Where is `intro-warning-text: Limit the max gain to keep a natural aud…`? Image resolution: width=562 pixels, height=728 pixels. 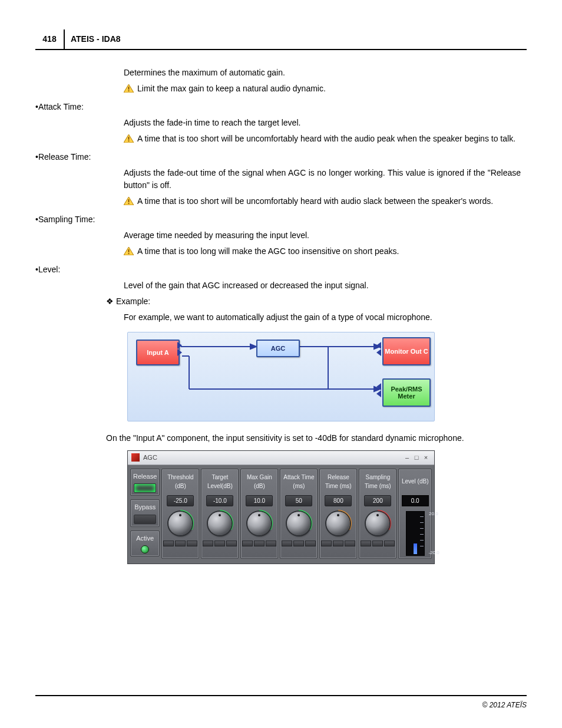 intro-warning-text: Limit the max gain to keep a natural aud… is located at coordinates (232, 88).